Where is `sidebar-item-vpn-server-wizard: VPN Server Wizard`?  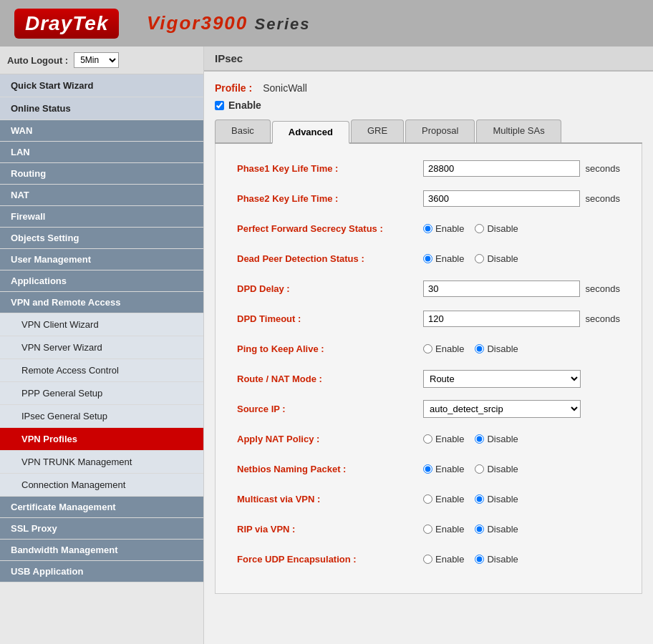
sidebar-item-vpn-server-wizard: VPN Server Wizard is located at coordinates (102, 348).